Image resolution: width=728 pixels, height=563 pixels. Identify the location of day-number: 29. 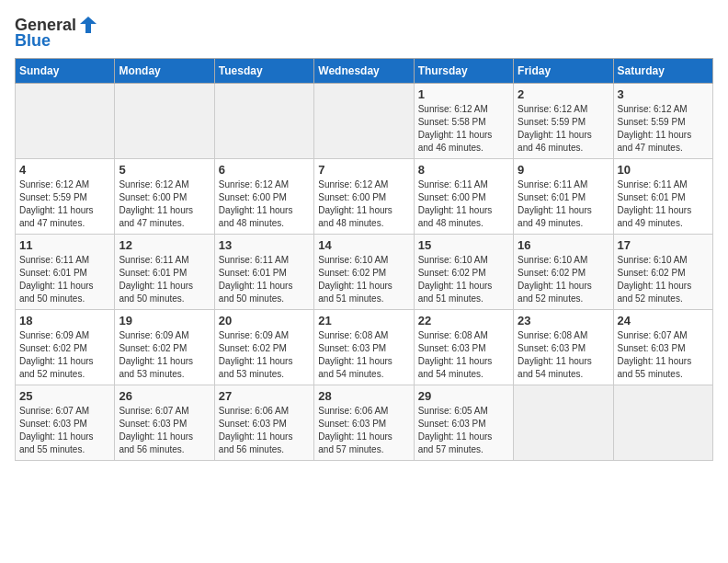
(463, 396).